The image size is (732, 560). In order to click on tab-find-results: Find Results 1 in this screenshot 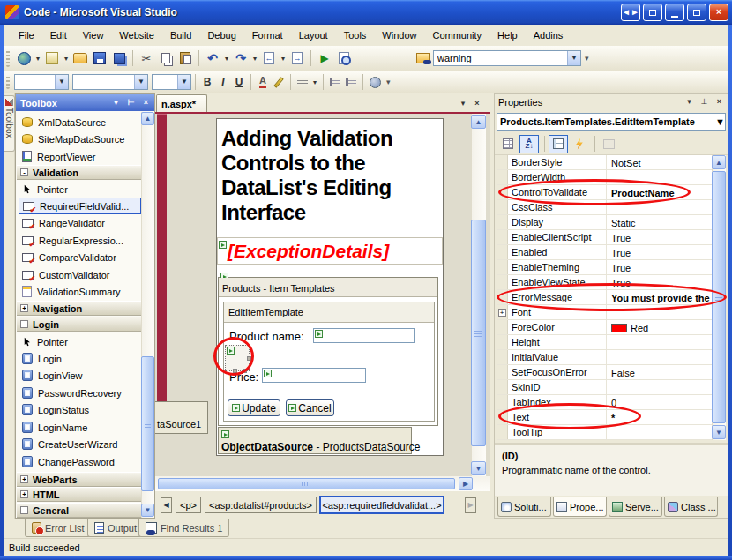, I will do `click(183, 528)`.